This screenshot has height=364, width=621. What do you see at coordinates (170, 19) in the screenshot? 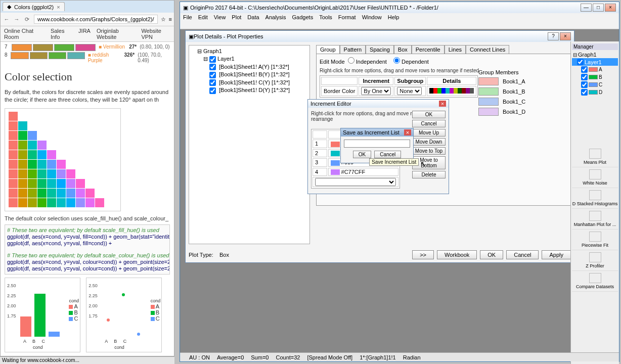
I see `menu-icon: ≡` at bounding box center [170, 19].